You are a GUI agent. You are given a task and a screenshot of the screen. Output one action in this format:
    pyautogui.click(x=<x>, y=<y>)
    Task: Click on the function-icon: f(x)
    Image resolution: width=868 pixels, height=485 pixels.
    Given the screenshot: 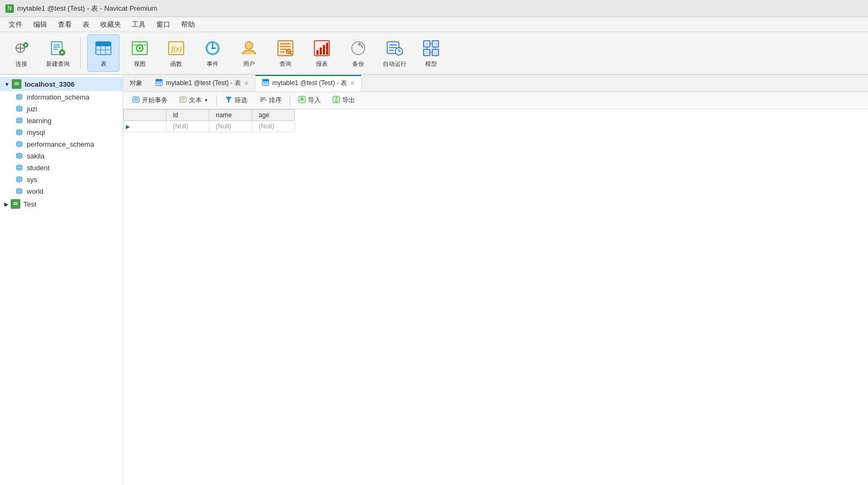 What is the action you would take?
    pyautogui.click(x=176, y=48)
    